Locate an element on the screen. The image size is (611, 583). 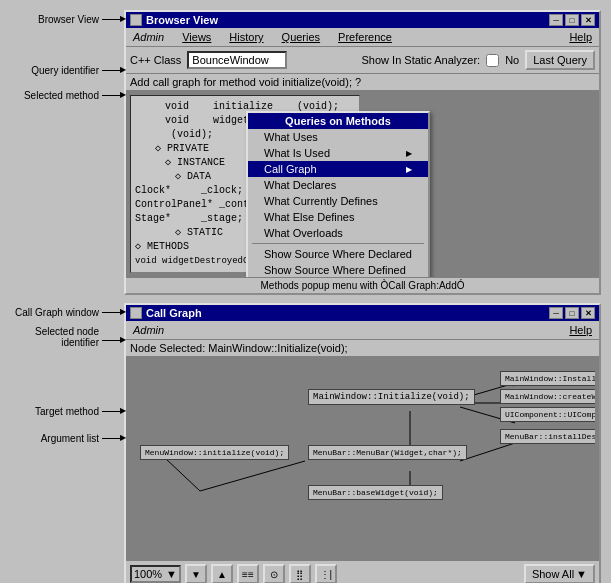
cg-title-icon is located at coordinates (136, 313).